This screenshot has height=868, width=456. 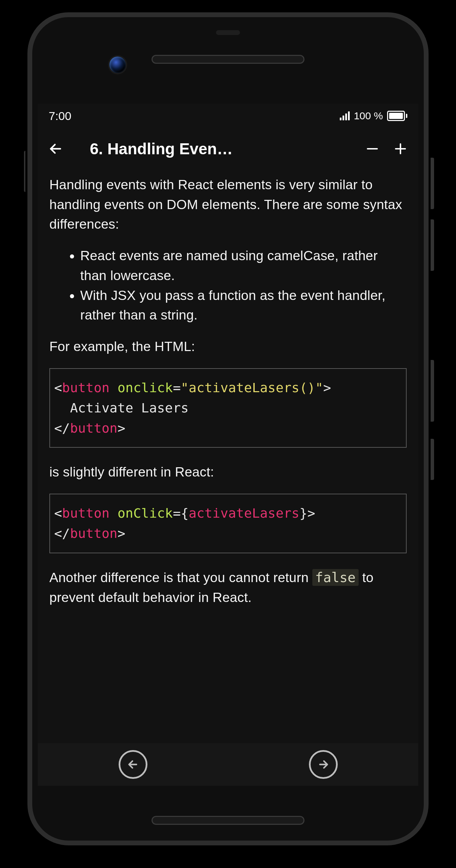 What do you see at coordinates (228, 472) in the screenshot?
I see `mid-paragraph: is slightly different in React:` at bounding box center [228, 472].